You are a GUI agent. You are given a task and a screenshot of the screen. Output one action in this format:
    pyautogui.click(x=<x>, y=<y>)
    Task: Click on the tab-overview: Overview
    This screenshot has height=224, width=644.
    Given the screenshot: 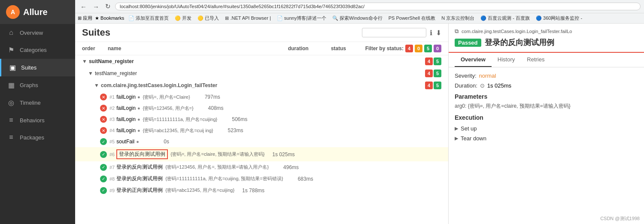 What is the action you would take?
    pyautogui.click(x=473, y=60)
    